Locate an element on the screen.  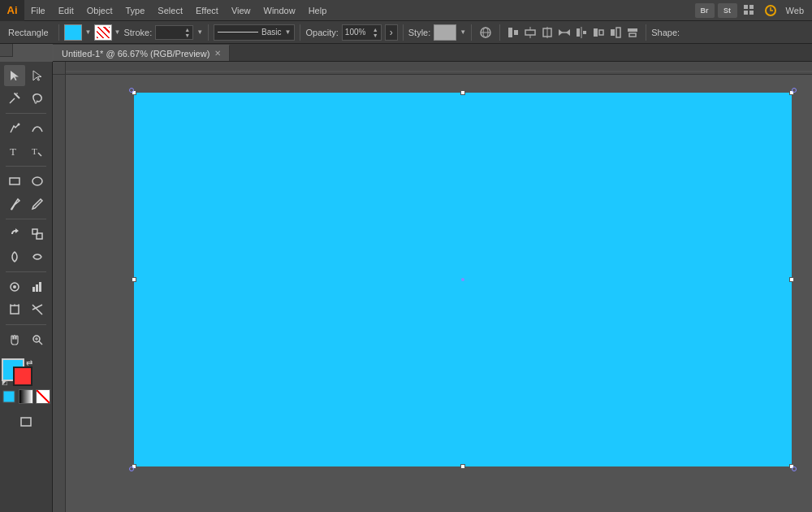
shape-type-label: Rectangle is located at coordinates (28, 33).